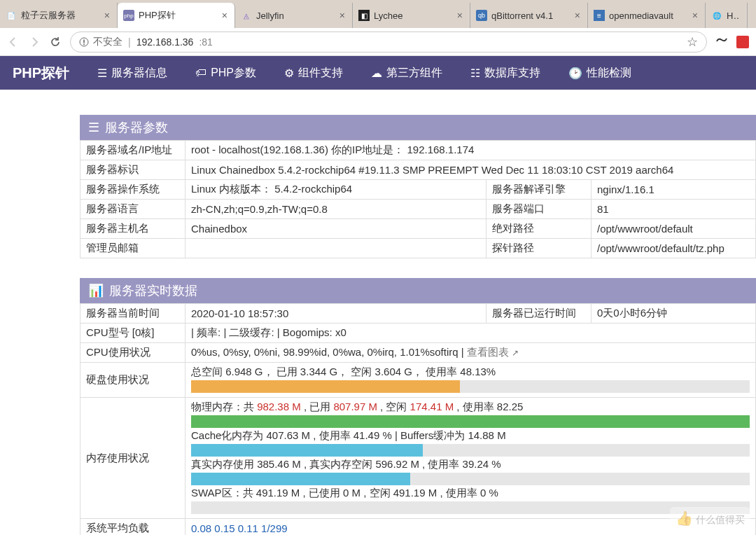  Describe the element at coordinates (329, 352) in the screenshot. I see `cpu-use-text: 0%us, 0%sy, 0%ni, 98.99%id, 0%wa, 0%irq,…` at that location.